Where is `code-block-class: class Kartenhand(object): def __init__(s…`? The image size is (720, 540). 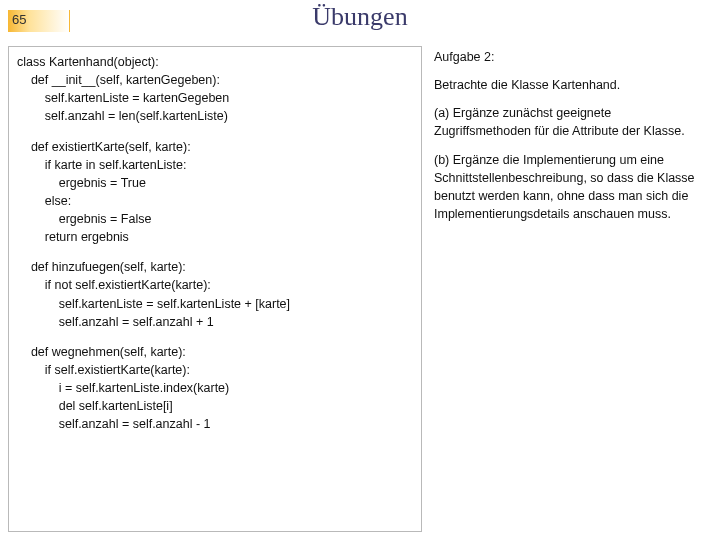 code-block-class: class Kartenhand(object): def __init__(s… is located at coordinates (215, 90).